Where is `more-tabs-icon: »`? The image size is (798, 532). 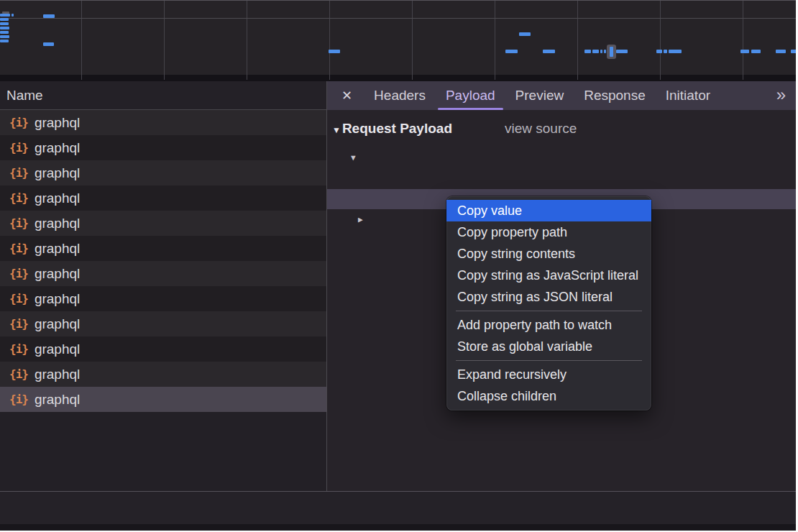
more-tabs-icon: » is located at coordinates (781, 95).